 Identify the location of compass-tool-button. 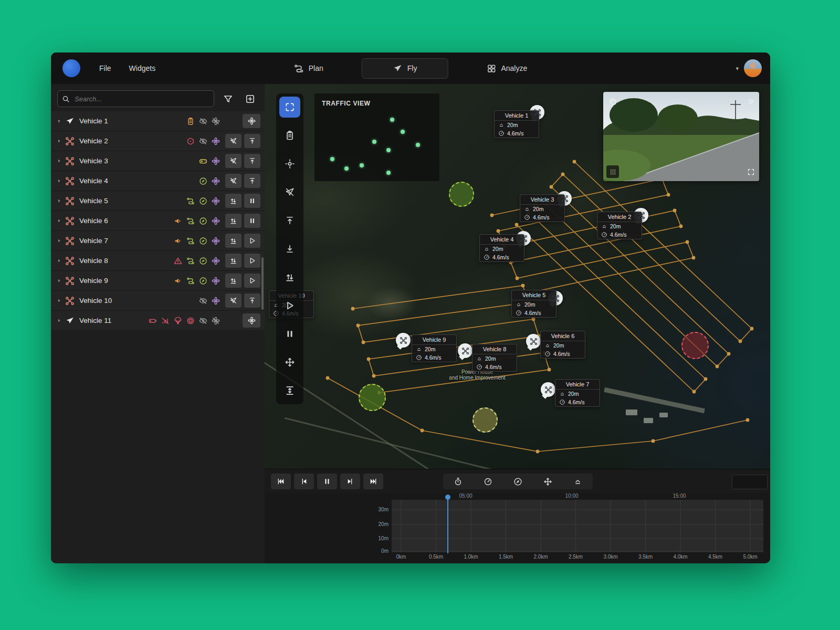
(518, 482).